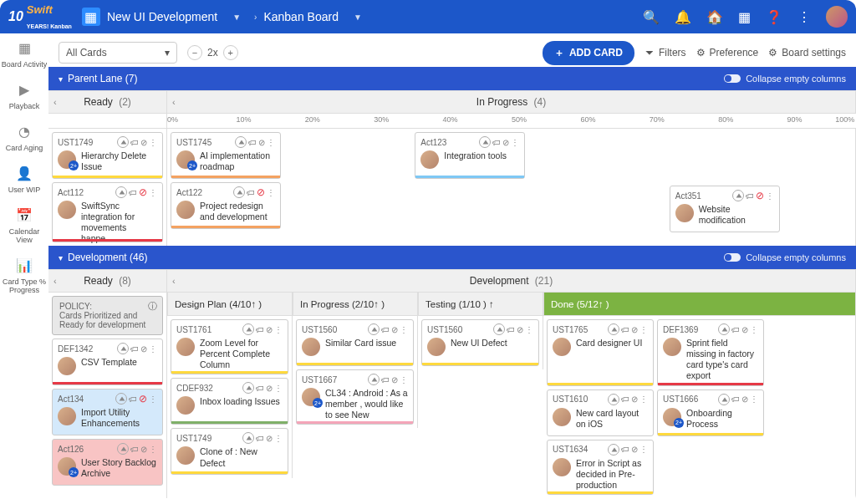 The image size is (856, 504). I want to click on kanban-card: UST1560 🏷 ⊘ ⋮ Similar Card issue, so click(354, 343).